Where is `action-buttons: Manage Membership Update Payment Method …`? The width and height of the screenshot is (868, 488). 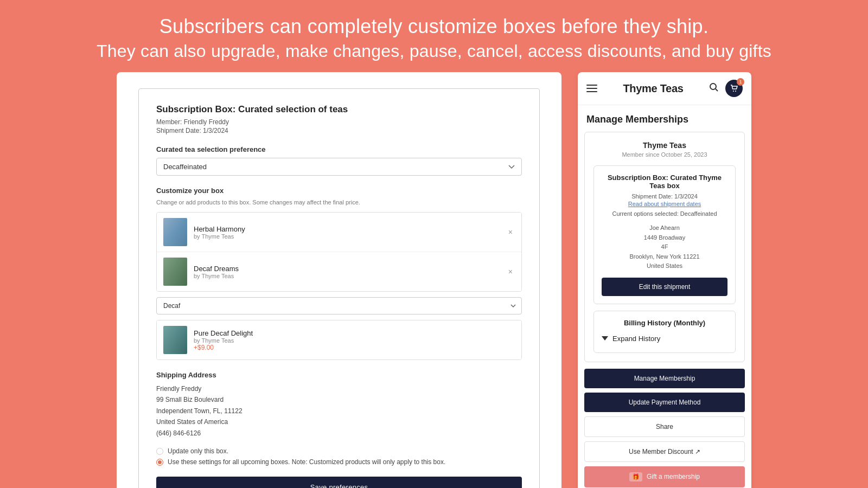 action-buttons: Manage Membership Update Payment Method … is located at coordinates (665, 428).